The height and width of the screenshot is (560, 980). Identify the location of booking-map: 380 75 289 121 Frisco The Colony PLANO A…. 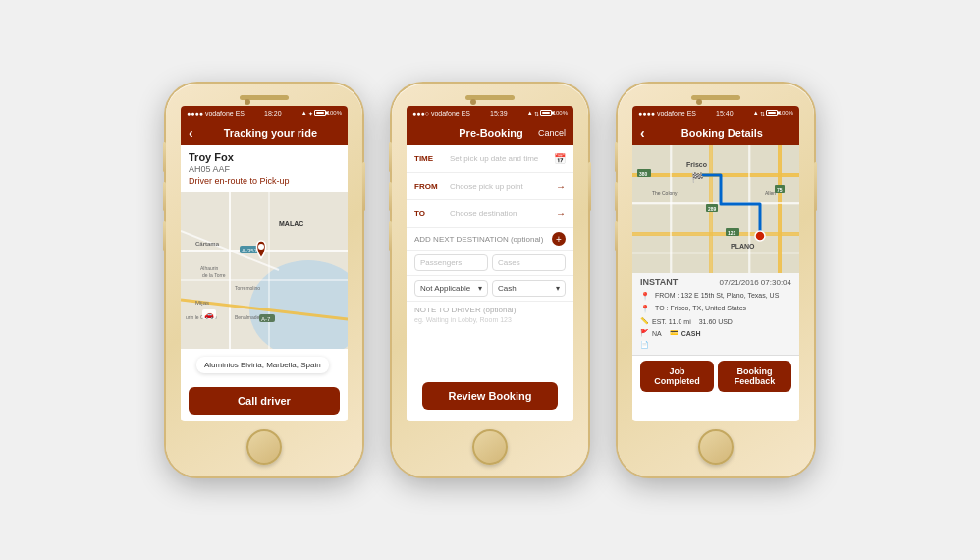
(716, 209).